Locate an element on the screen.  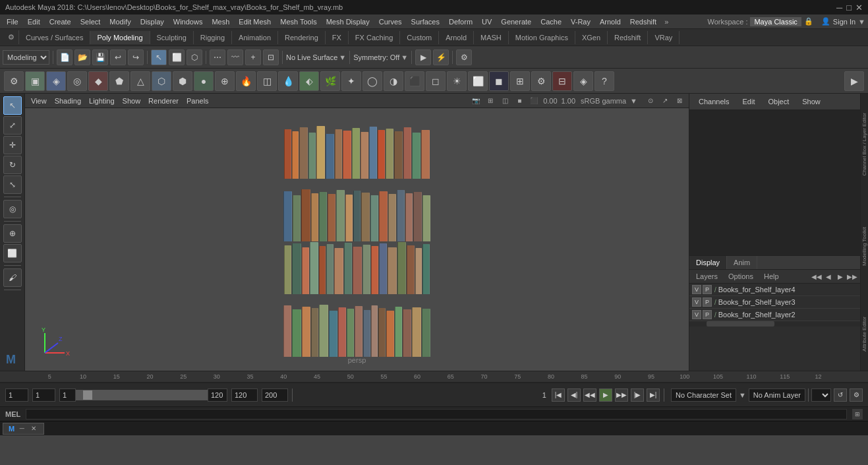
shelf-icon-20: ◻ is located at coordinates (436, 81).